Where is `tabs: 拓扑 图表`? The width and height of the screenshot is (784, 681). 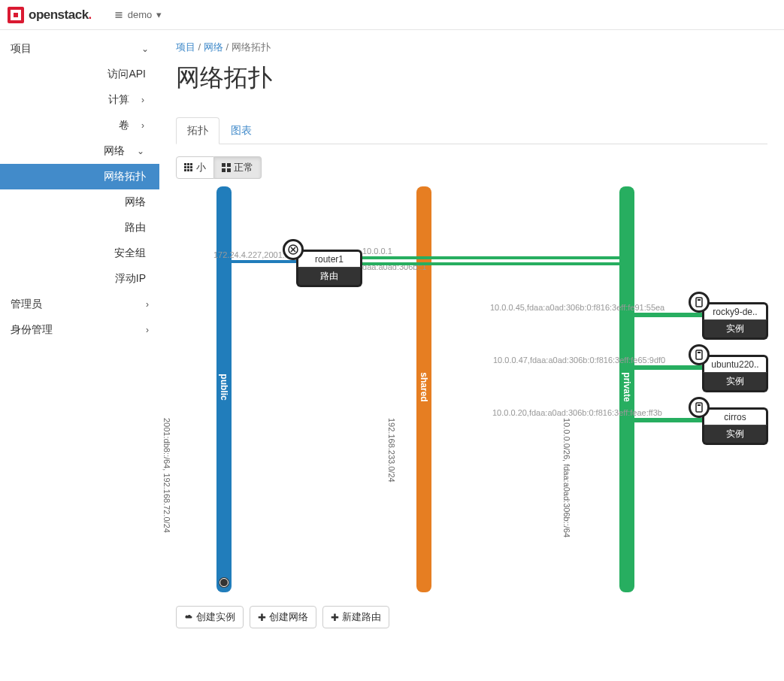
tabs: 拓扑 图表 is located at coordinates (472, 131).